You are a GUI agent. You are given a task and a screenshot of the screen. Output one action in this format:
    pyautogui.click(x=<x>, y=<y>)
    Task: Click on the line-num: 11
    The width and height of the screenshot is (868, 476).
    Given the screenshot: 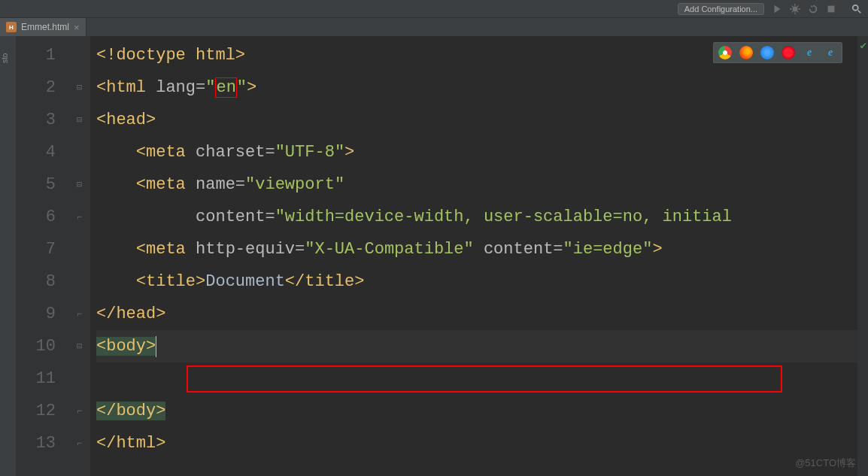 What is the action you would take?
    pyautogui.click(x=47, y=379)
    